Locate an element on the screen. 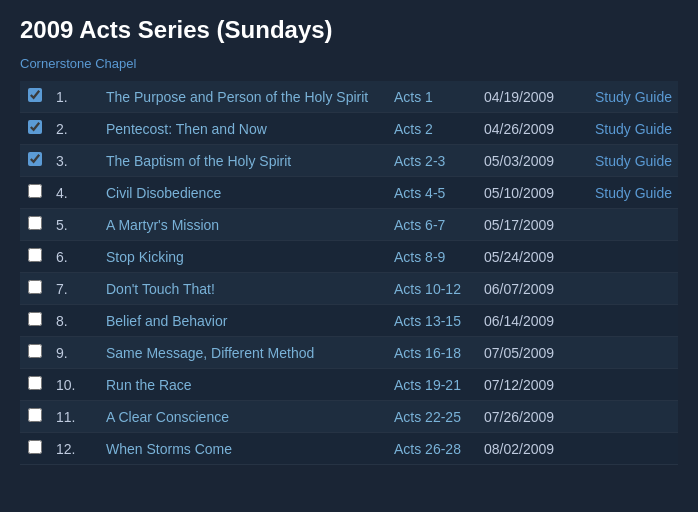  sermon-title: Run the Race is located at coordinates (244, 385).